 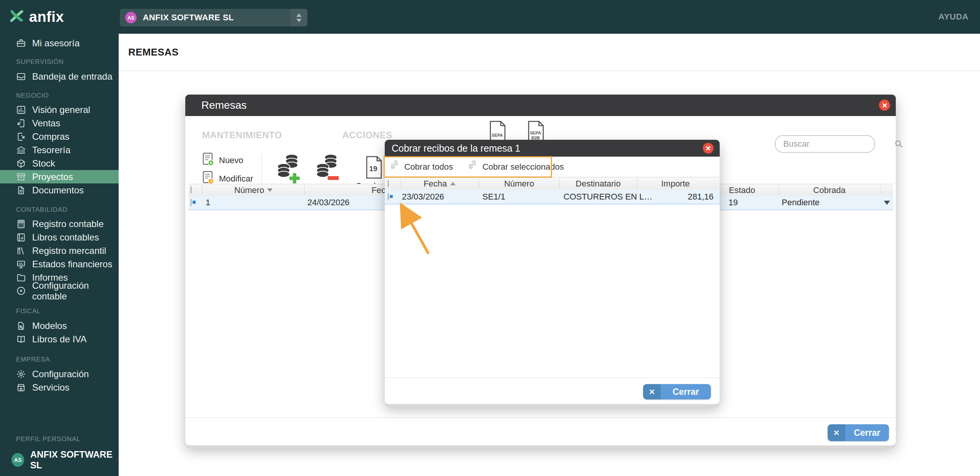 I want to click on sidebar-item-configuracion: Configuración, so click(x=59, y=374).